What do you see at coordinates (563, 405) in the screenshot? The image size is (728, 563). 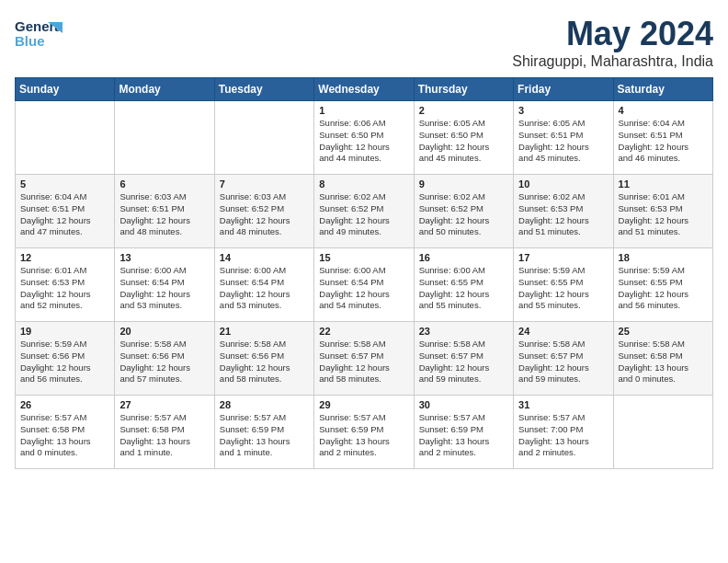 I see `day-number: 31` at bounding box center [563, 405].